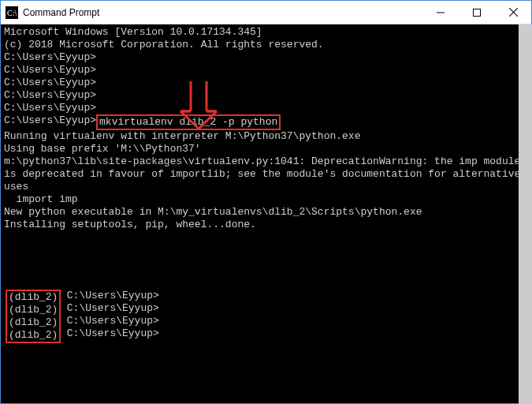 This screenshot has height=404, width=532. I want to click on scrollbar-thumb, so click(525, 215).